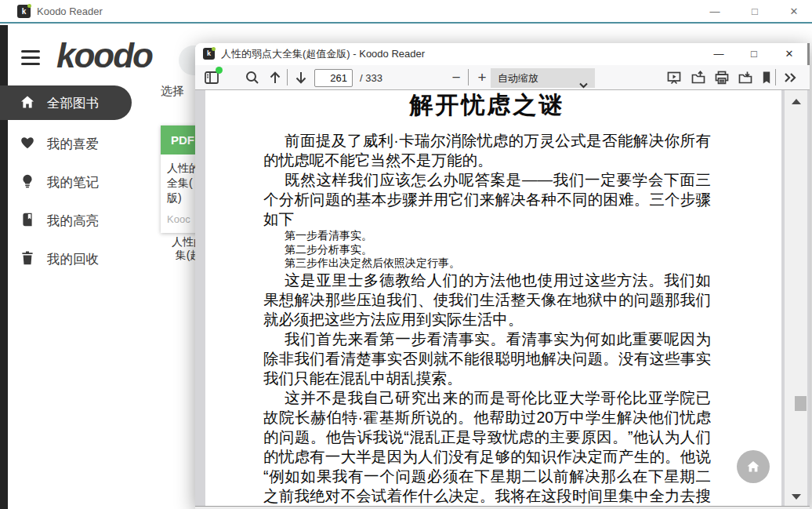  I want to click on sidebar-item-highlights: 我的高亮, so click(78, 220).